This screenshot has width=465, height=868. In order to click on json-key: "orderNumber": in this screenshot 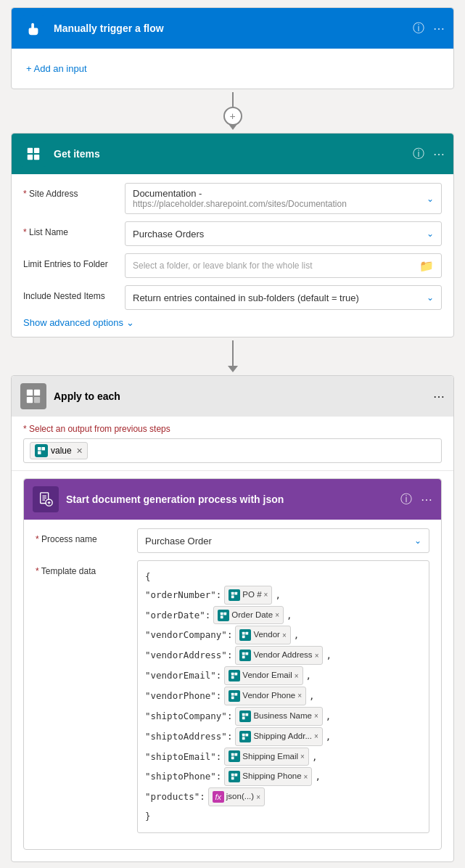, I will do `click(183, 595)`.